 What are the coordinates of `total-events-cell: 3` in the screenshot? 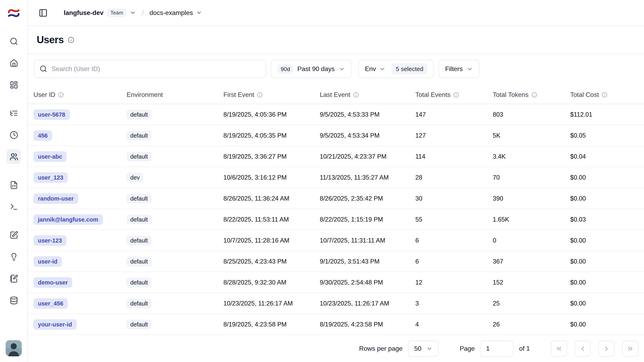 It's located at (454, 303).